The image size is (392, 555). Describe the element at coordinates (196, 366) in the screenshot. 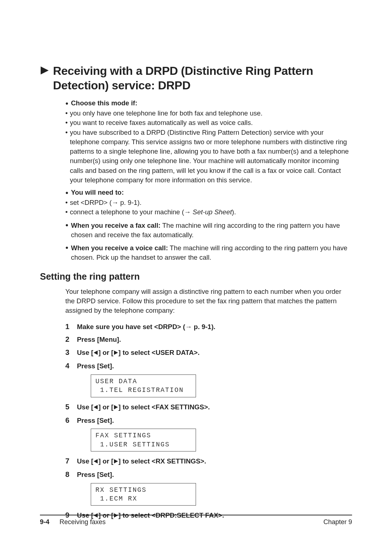

I see `step: 4 Press [Set].` at that location.